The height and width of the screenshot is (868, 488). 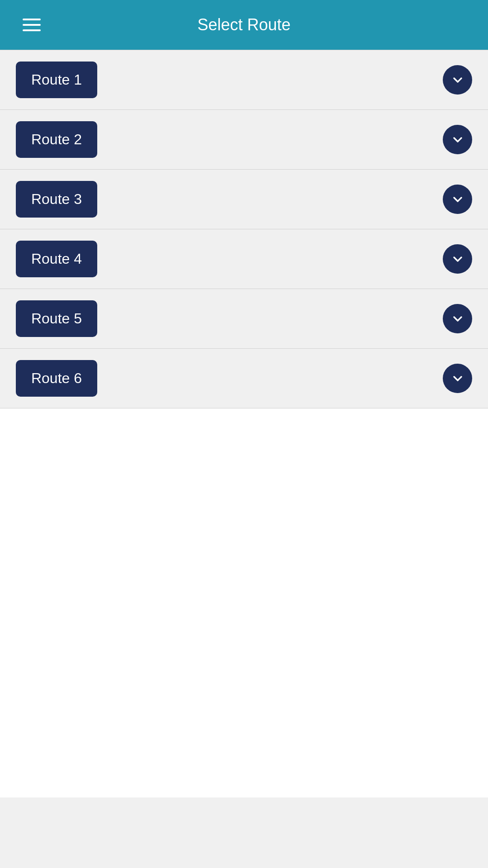 What do you see at coordinates (57, 139) in the screenshot?
I see `route-badge-2: Route 2` at bounding box center [57, 139].